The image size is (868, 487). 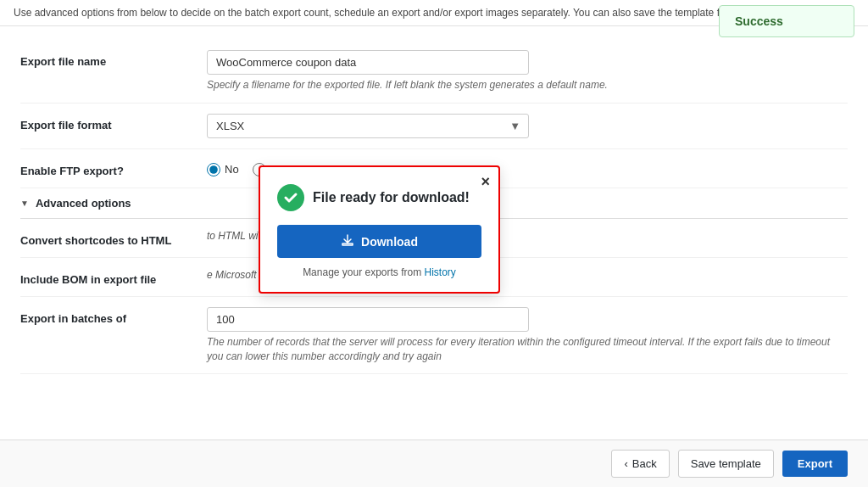 What do you see at coordinates (368, 63) in the screenshot?
I see `export-file-name-input` at bounding box center [368, 63].